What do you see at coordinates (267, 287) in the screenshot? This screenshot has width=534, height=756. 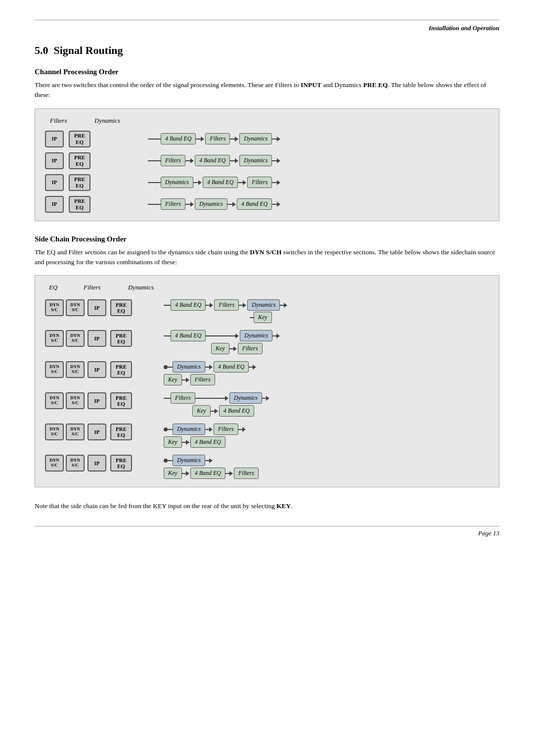 I see `scd-header: EQ Filters Dynamics` at bounding box center [267, 287].